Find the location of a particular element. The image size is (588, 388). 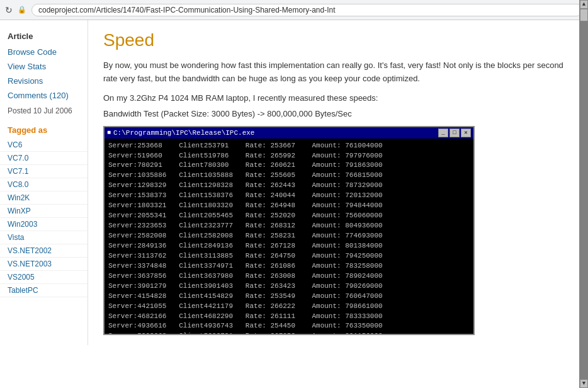

intro-paragraph: By now, you must be wondering how fast t… is located at coordinates (338, 72).